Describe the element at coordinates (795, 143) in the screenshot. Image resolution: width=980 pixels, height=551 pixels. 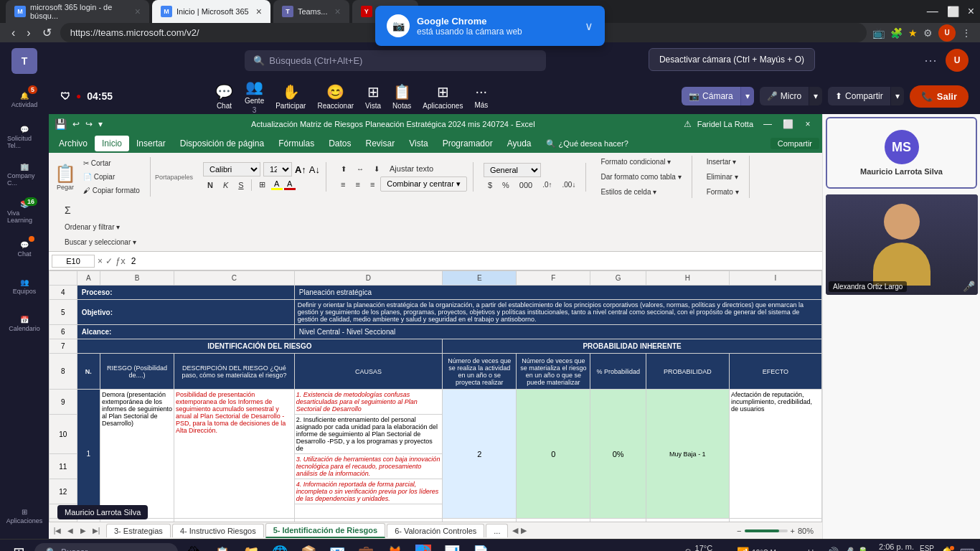
I see `share-ribbon-btn: Compartir` at that location.